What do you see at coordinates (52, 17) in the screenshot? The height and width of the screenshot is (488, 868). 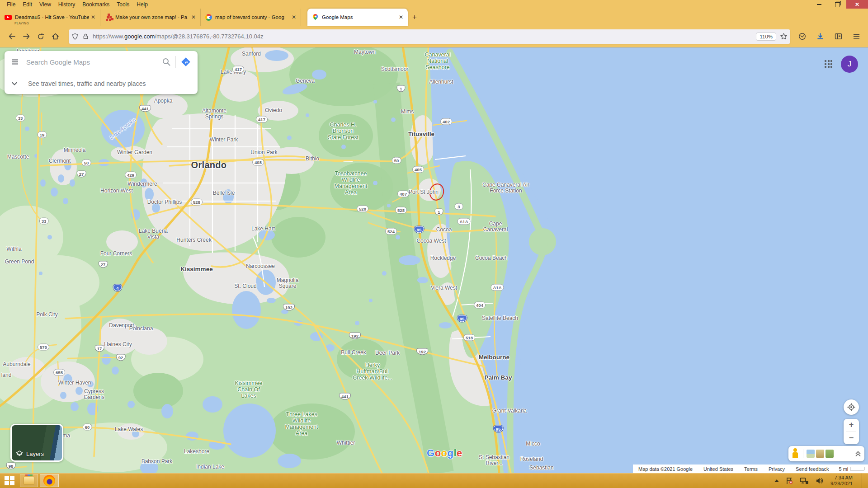 I see `tab-title: Deadmau5 - Hit Save - YouTube` at bounding box center [52, 17].